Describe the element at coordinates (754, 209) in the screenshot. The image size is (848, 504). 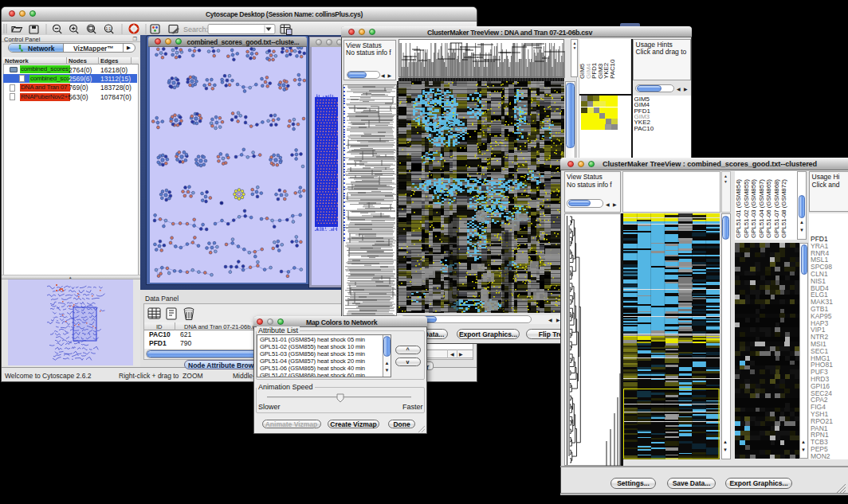
I see `svg-text: GPL51-03 (GSM856)` at that location.